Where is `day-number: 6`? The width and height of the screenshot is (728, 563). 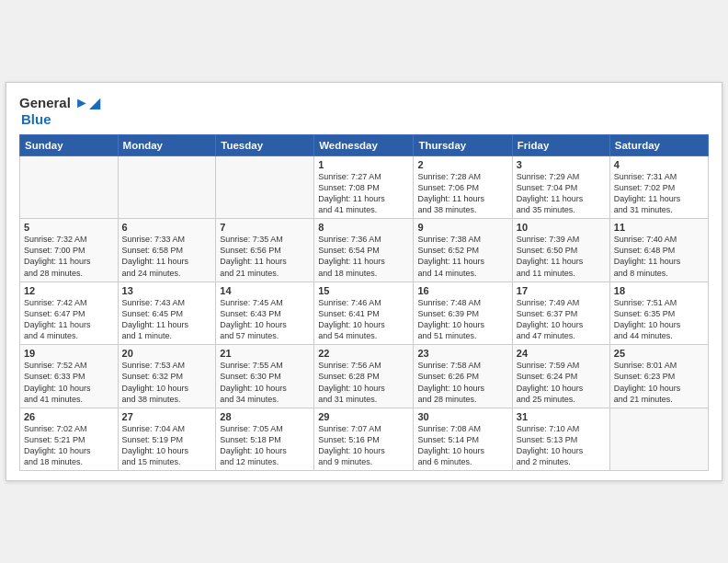 day-number: 6 is located at coordinates (167, 227).